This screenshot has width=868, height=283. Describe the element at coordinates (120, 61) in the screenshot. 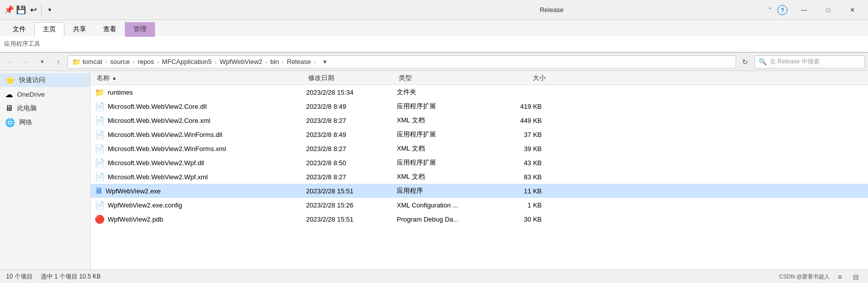

I see `breadcrumb-source: source` at that location.